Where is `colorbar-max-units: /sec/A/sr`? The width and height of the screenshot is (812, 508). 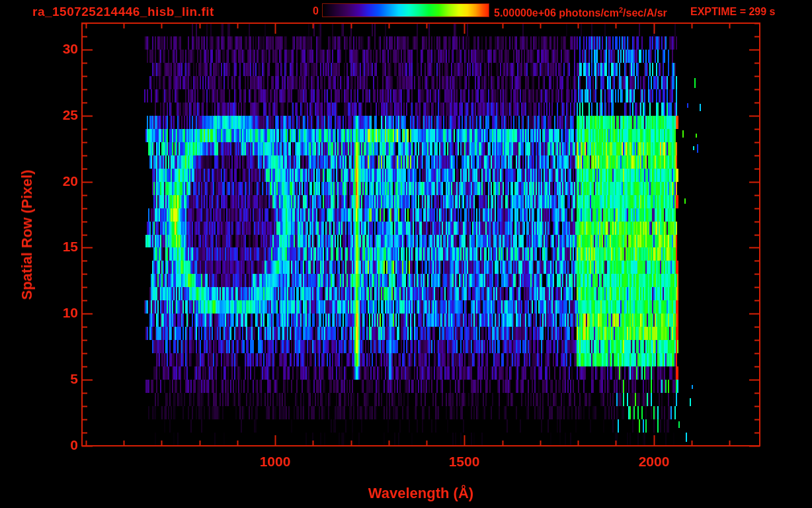
colorbar-max-units: /sec/A/sr is located at coordinates (645, 13).